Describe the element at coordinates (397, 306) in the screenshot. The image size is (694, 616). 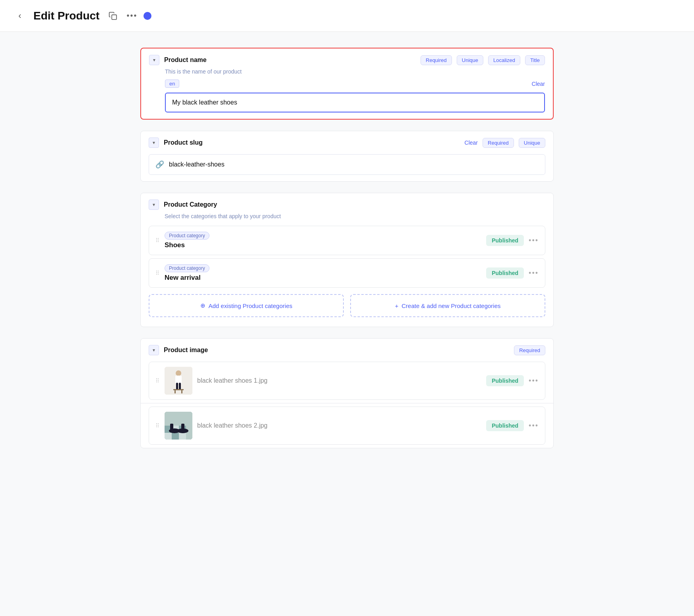
I see `plus-icon: +` at that location.